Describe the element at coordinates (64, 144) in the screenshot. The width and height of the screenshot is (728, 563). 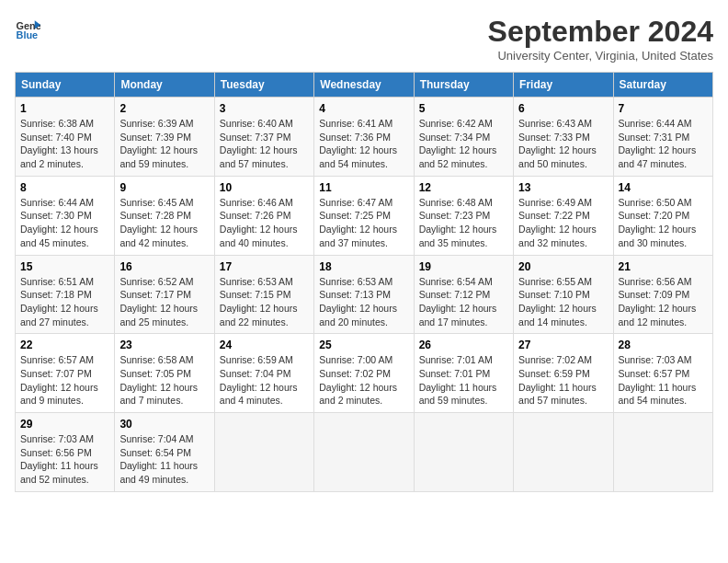
I see `day-info: Sunrise: 6:38 AM Sunset: 7:40 PM Dayligh…` at that location.